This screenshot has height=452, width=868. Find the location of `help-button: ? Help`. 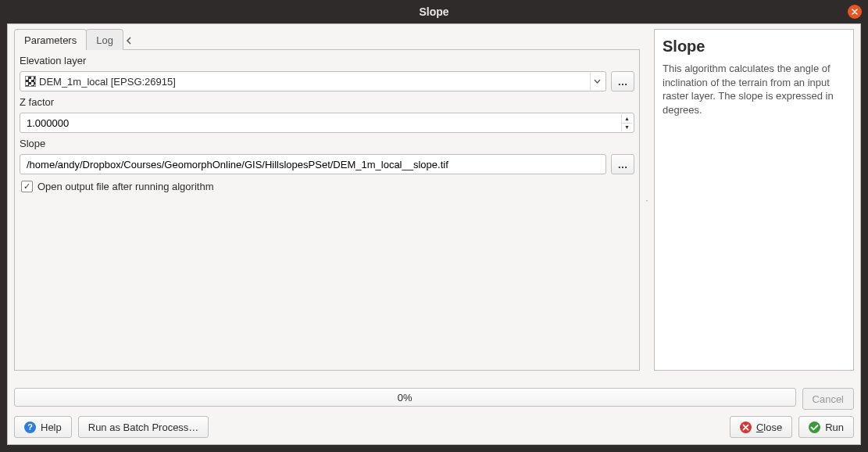

help-button: ? Help is located at coordinates (43, 427).